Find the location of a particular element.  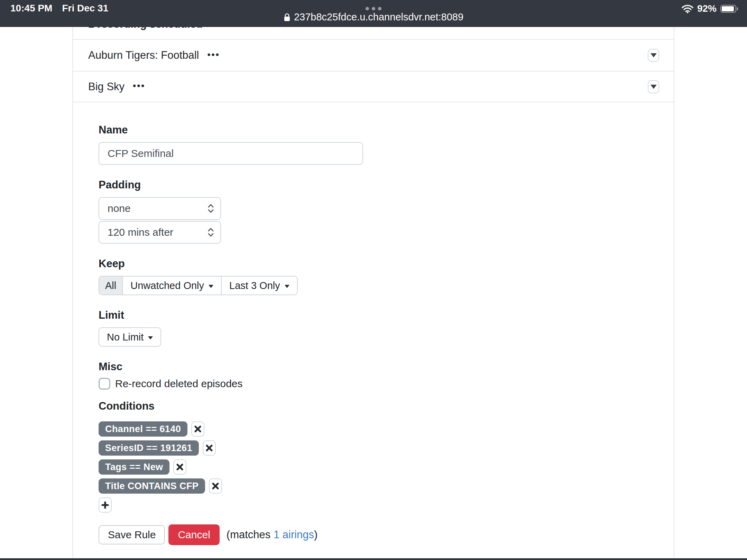

misc-label: Misc is located at coordinates (386, 367).